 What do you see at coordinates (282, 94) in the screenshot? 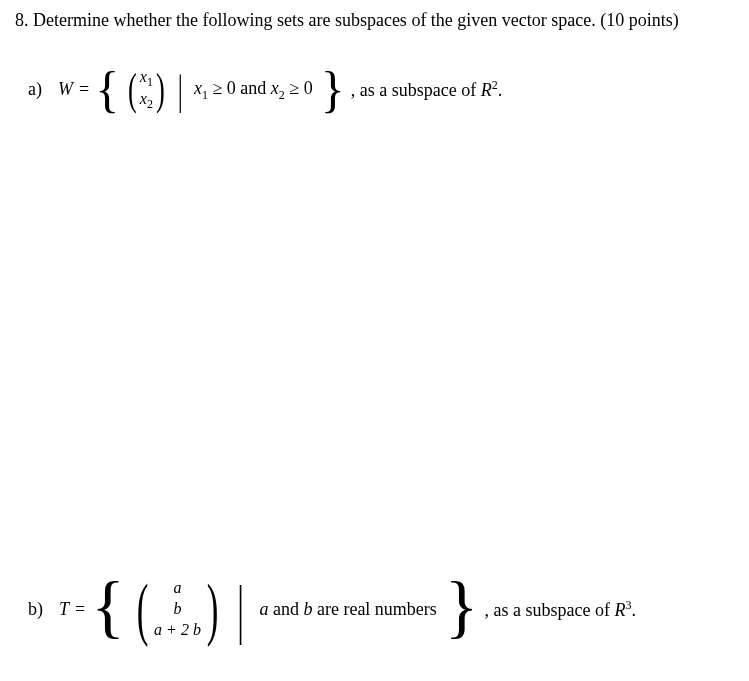
I see `cond-a-sub2: 2` at bounding box center [282, 94].